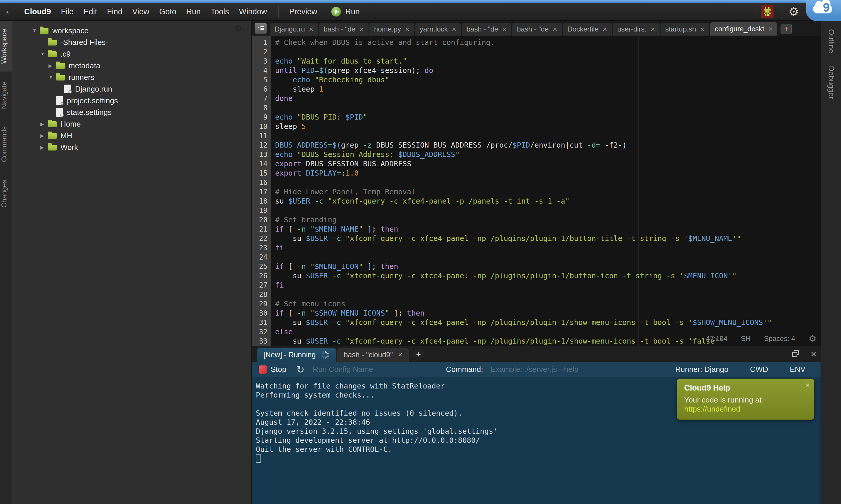 The width and height of the screenshot is (841, 504). Describe the element at coordinates (786, 29) in the screenshot. I see `new-tab-button: +` at that location.